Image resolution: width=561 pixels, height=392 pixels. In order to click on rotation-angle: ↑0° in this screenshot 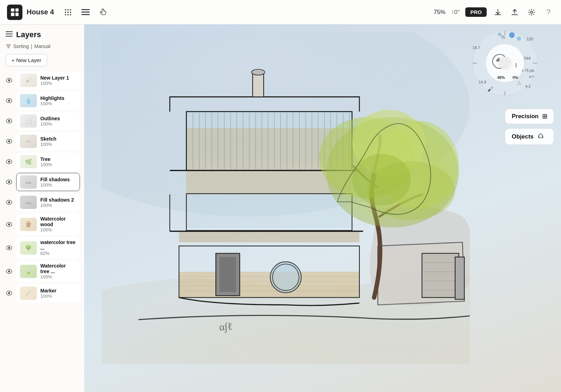, I will do `click(456, 12)`.